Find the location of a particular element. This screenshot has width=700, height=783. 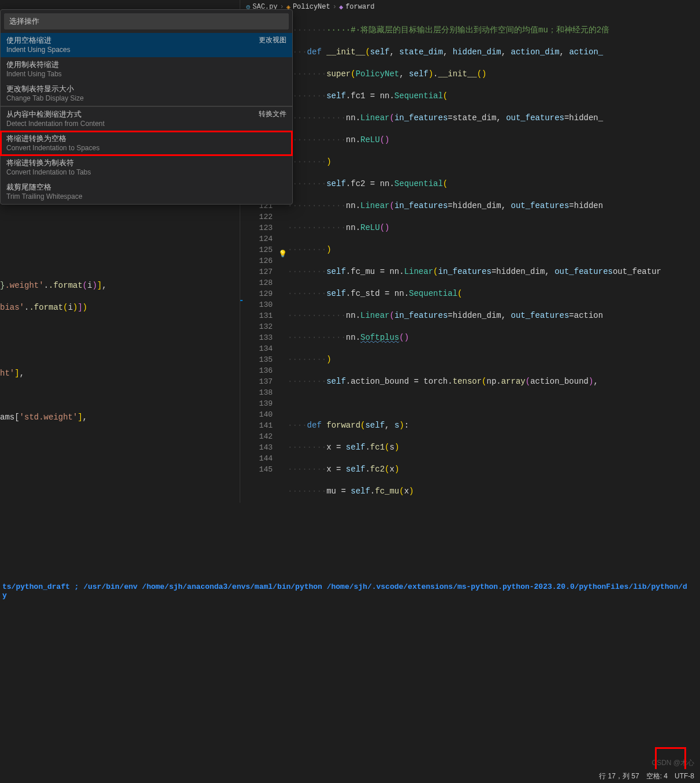

line-number: 137 is located at coordinates (256, 381).